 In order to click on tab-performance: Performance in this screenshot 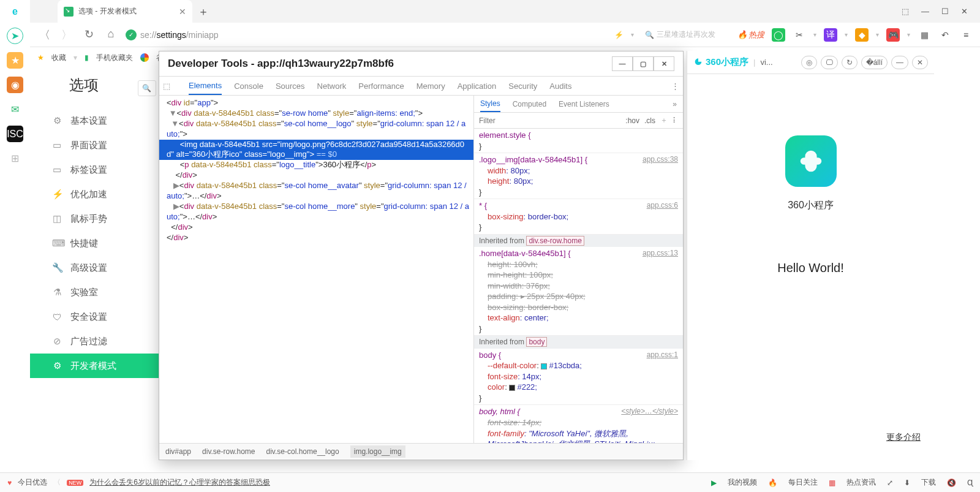, I will do `click(381, 86)`.